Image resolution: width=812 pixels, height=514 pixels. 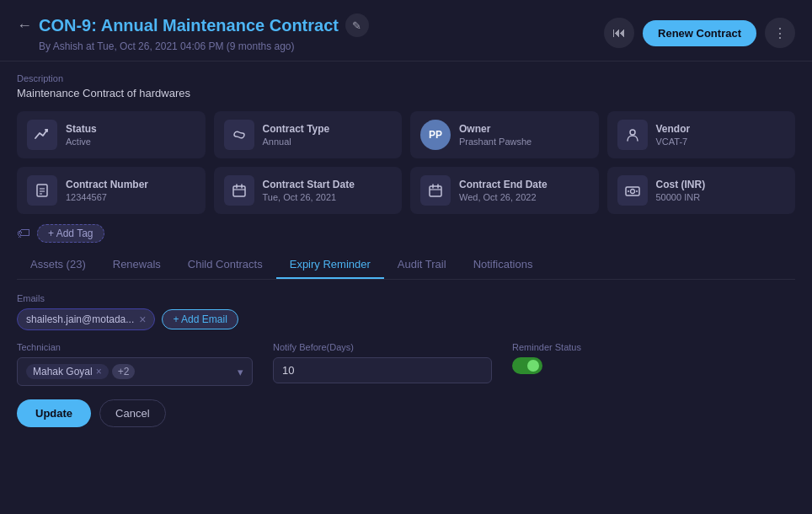 I want to click on owner-label: Owner, so click(x=495, y=129).